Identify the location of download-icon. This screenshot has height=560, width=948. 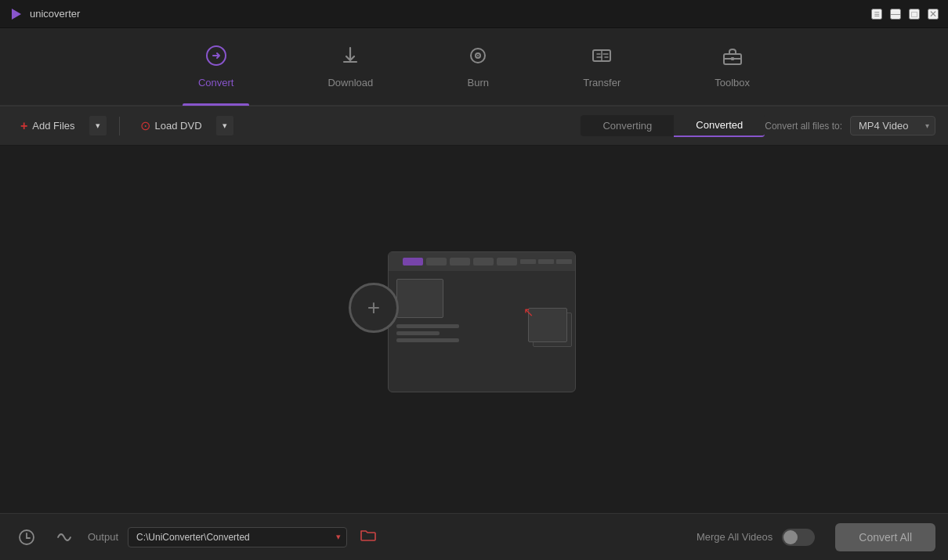
(350, 58).